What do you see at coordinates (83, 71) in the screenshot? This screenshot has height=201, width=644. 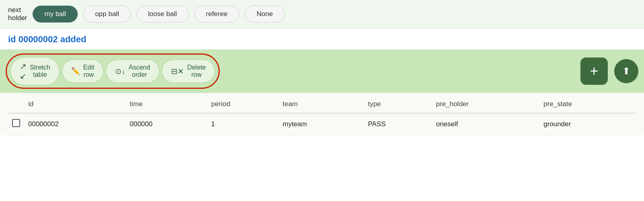 I see `edit-row-button: ✏️ Editrow` at bounding box center [83, 71].